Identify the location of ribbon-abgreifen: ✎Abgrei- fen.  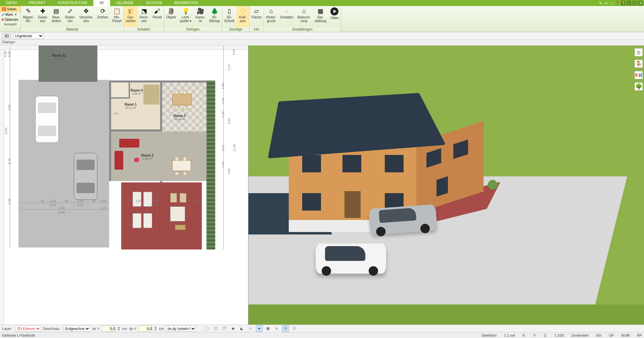
(28, 17).